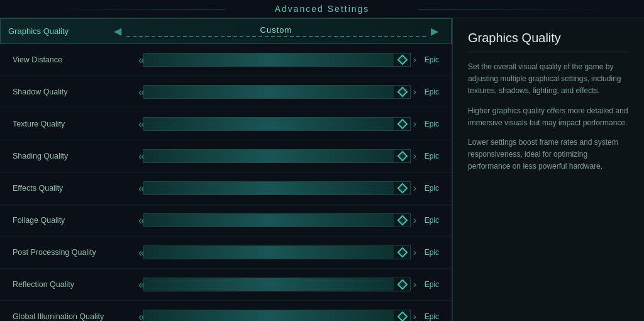 Image resolution: width=644 pixels, height=321 pixels. Describe the element at coordinates (226, 311) in the screenshot. I see `setting-row: Global Illumination Quality « › Epic` at that location.